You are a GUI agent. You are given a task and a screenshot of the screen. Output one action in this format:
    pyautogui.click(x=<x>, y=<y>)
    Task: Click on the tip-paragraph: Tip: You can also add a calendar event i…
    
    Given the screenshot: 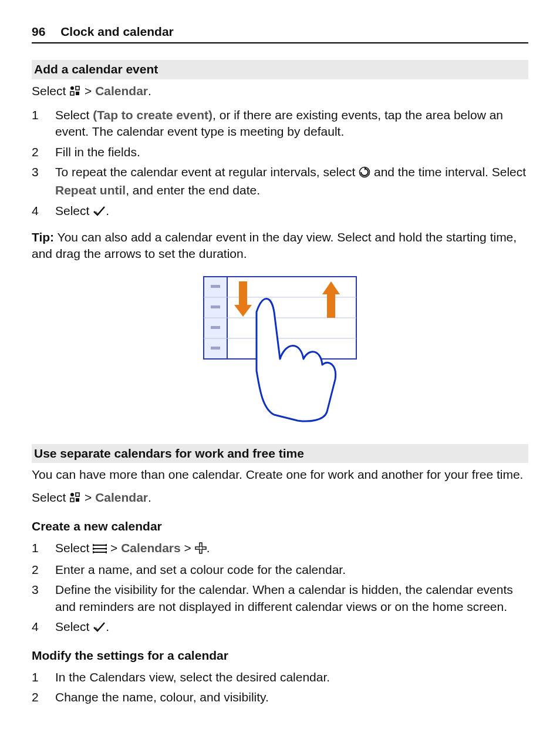 What is the action you would take?
    pyautogui.click(x=280, y=246)
    